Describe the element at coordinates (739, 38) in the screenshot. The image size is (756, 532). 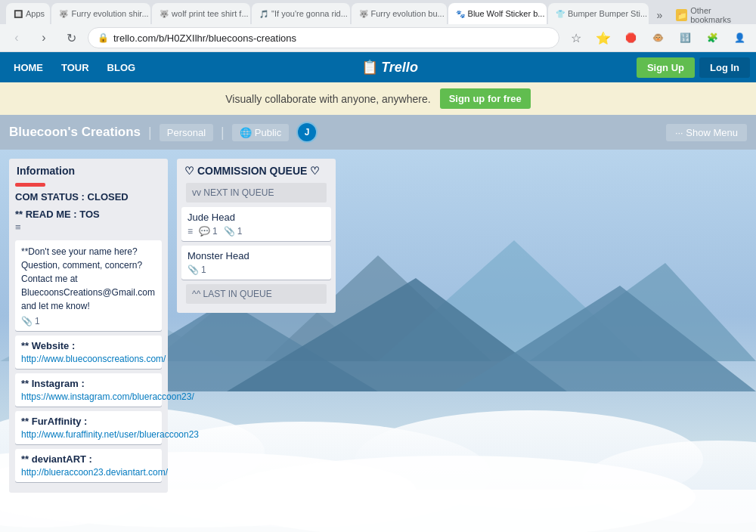
I see `profile-button: 👤` at that location.